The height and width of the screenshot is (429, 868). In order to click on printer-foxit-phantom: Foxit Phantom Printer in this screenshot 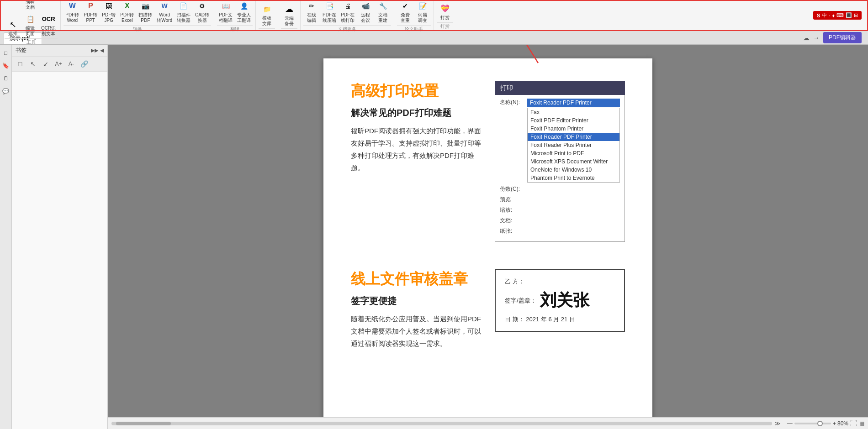, I will do `click(574, 129)`.